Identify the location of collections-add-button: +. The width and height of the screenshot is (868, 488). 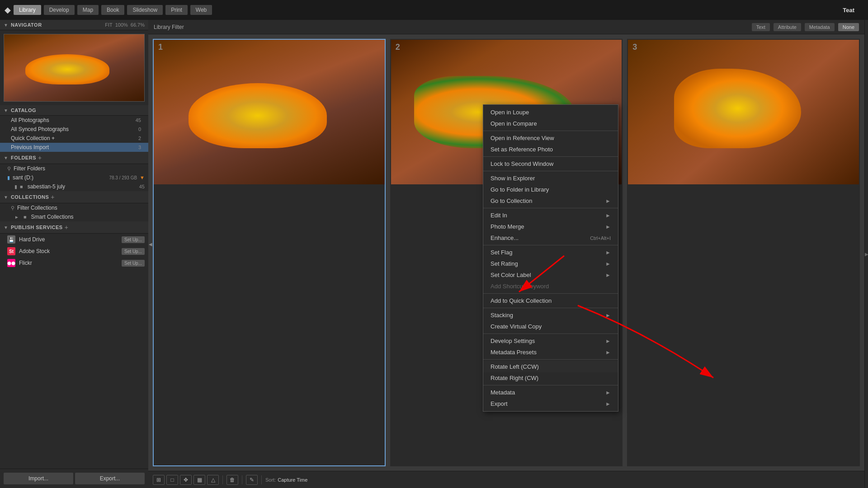
(52, 197).